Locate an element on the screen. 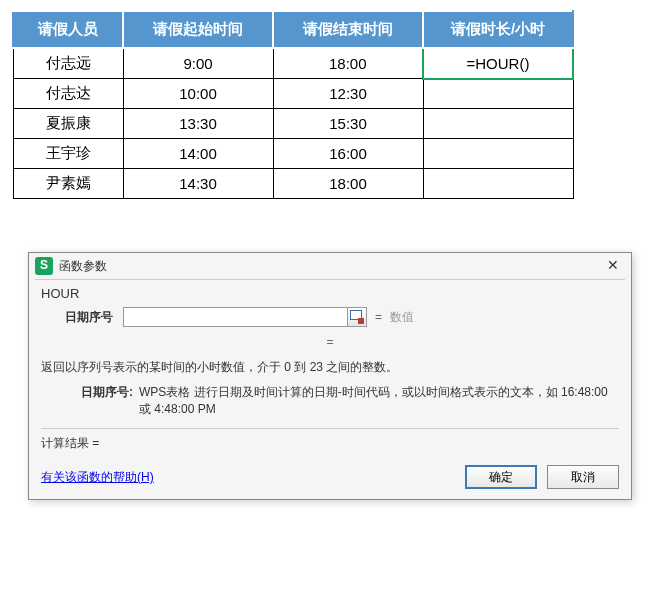 This screenshot has height=605, width=651. table-row: 夏振康 13:30 15:30 is located at coordinates (293, 124).